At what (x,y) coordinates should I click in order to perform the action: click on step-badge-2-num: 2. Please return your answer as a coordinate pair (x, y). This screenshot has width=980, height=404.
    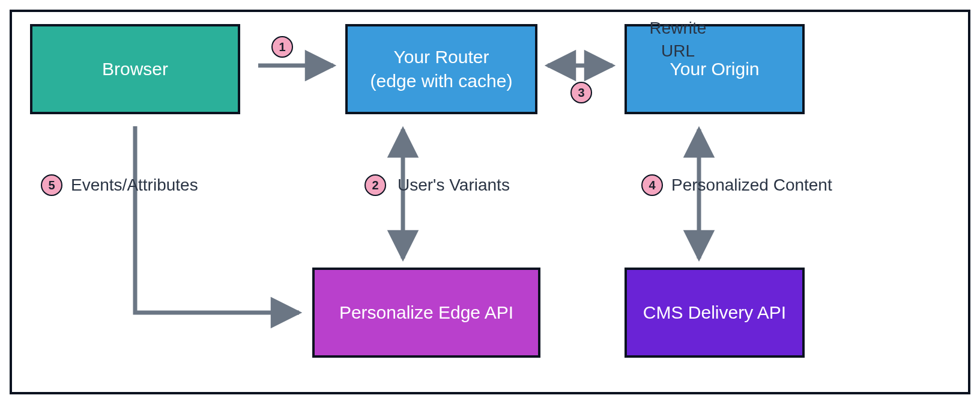
    Looking at the image, I should click on (375, 185).